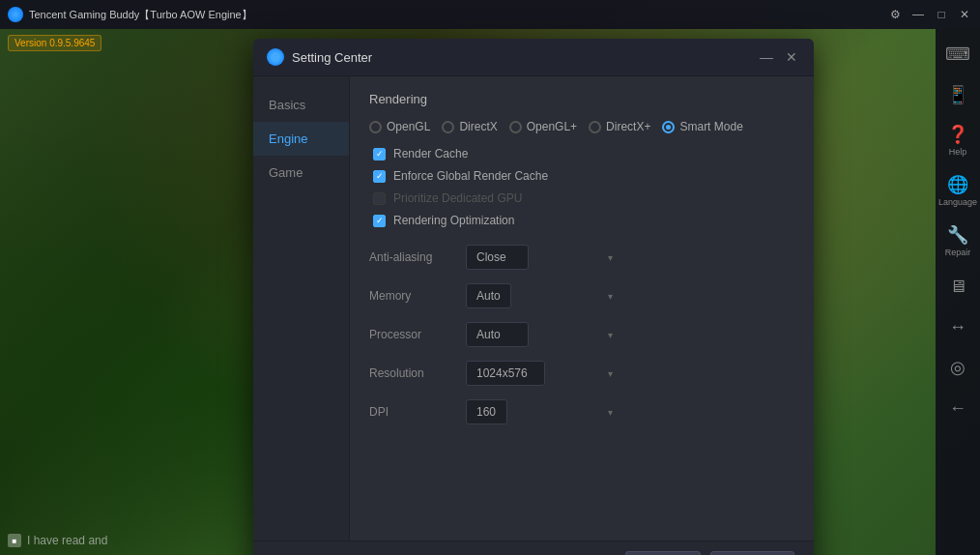 Image resolution: width=980 pixels, height=555 pixels. Describe the element at coordinates (752, 553) in the screenshot. I see `cancel-button: Cancel` at that location.